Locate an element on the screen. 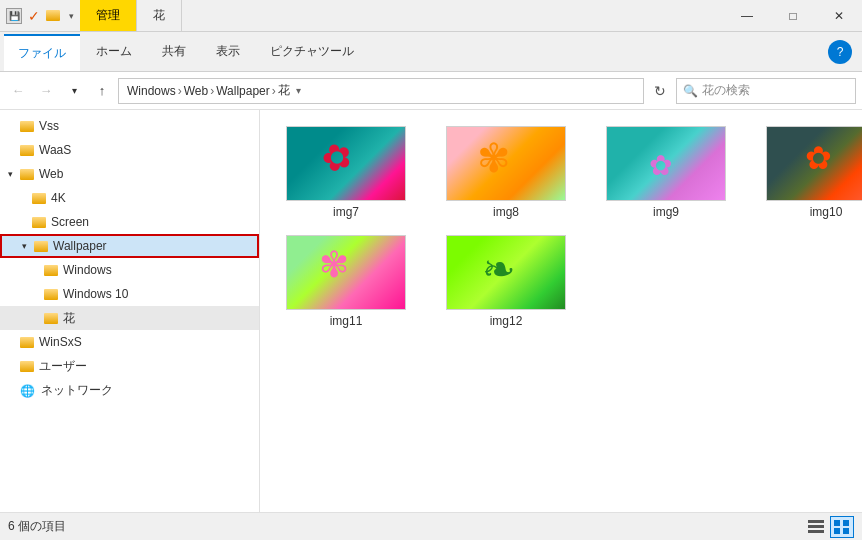 This screenshot has width=862, height=540. thumbnail-img12: img12 is located at coordinates (506, 282).